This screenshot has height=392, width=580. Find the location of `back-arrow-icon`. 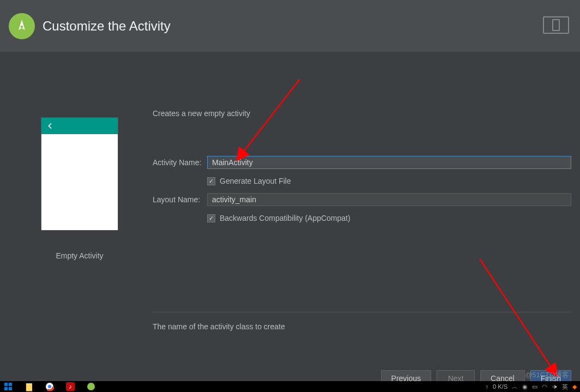

back-arrow-icon is located at coordinates (50, 126).